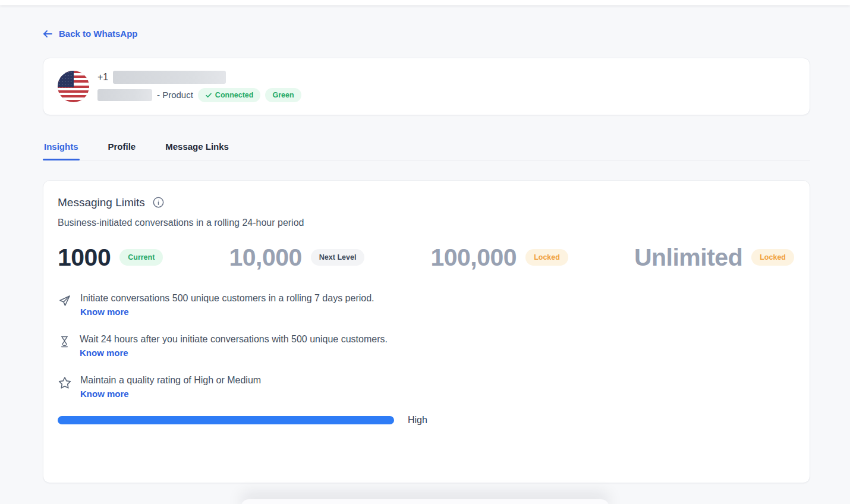 This screenshot has height=504, width=850. I want to click on info-icon, so click(158, 202).